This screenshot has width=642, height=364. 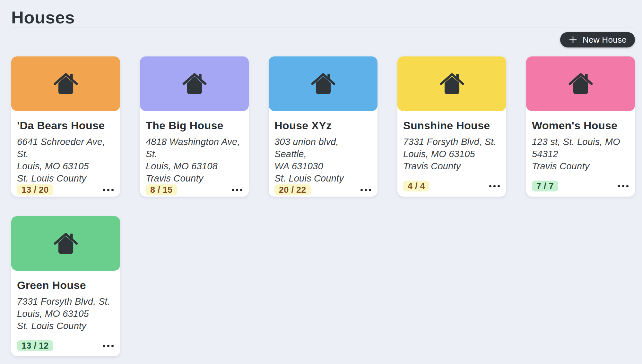 I want to click on house-card-body: Green House 7331 Forsyth Blvd, St. Louis…, so click(x=65, y=314).